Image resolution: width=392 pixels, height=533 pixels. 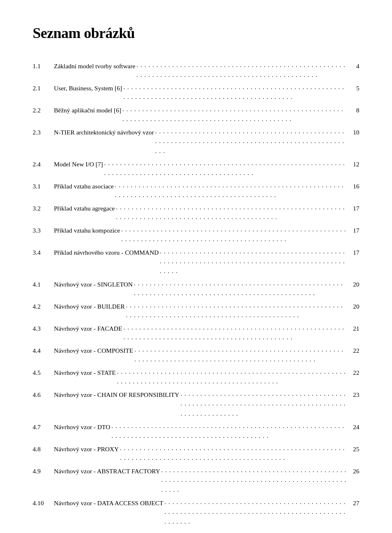 What do you see at coordinates (85, 373) in the screenshot?
I see `toc-entry-label: Návrhový vzor - STATE` at bounding box center [85, 373].